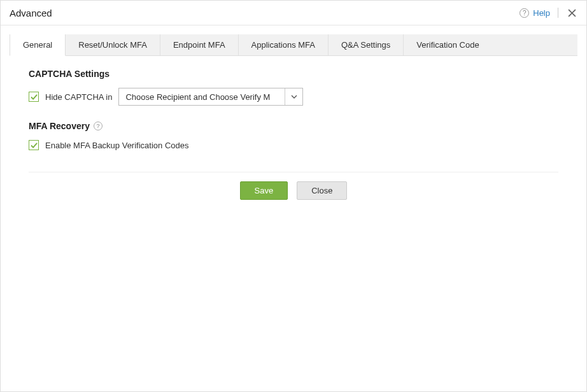 The width and height of the screenshot is (587, 392). Describe the element at coordinates (297, 74) in the screenshot. I see `captcha-settings-title: CAPTCHA Settings` at that location.